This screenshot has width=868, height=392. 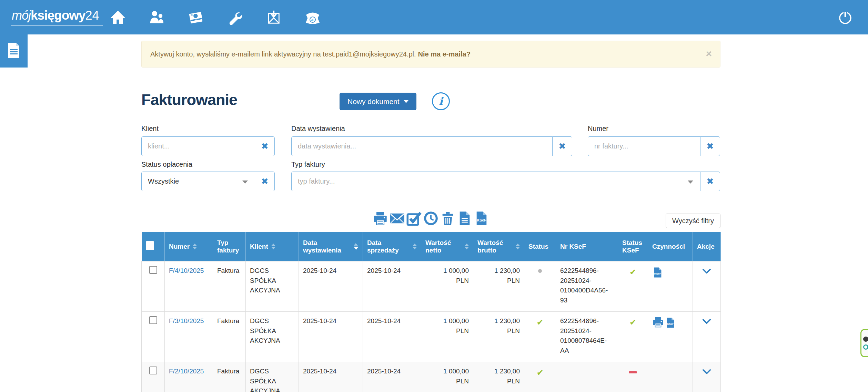 I want to click on typ-faktury-select: typ faktury..., so click(x=496, y=181).